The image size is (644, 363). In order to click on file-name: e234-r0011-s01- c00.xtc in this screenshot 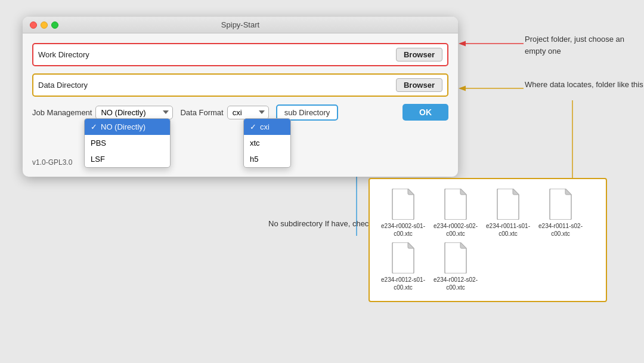, I will do `click(508, 230)`.